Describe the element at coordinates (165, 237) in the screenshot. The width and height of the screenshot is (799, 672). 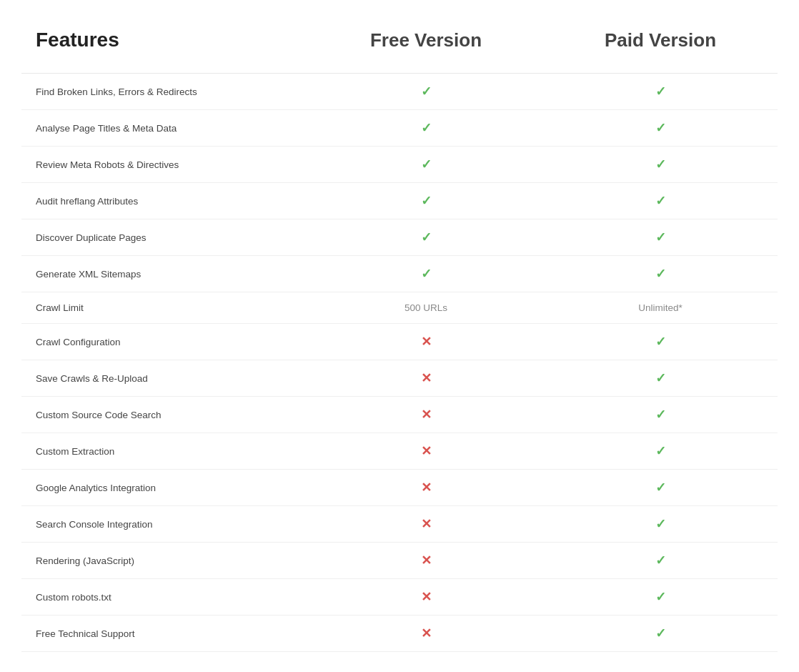
I see `feature-name: Discover Duplicate Pages` at that location.